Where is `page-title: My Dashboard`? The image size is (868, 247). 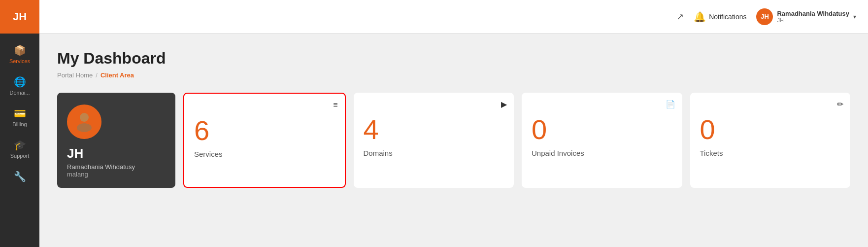
page-title: My Dashboard is located at coordinates (454, 58).